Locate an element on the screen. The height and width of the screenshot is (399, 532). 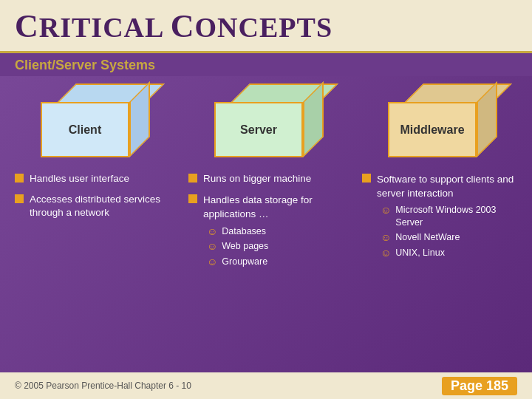
server-sub-1-text: Databases is located at coordinates (244, 231).